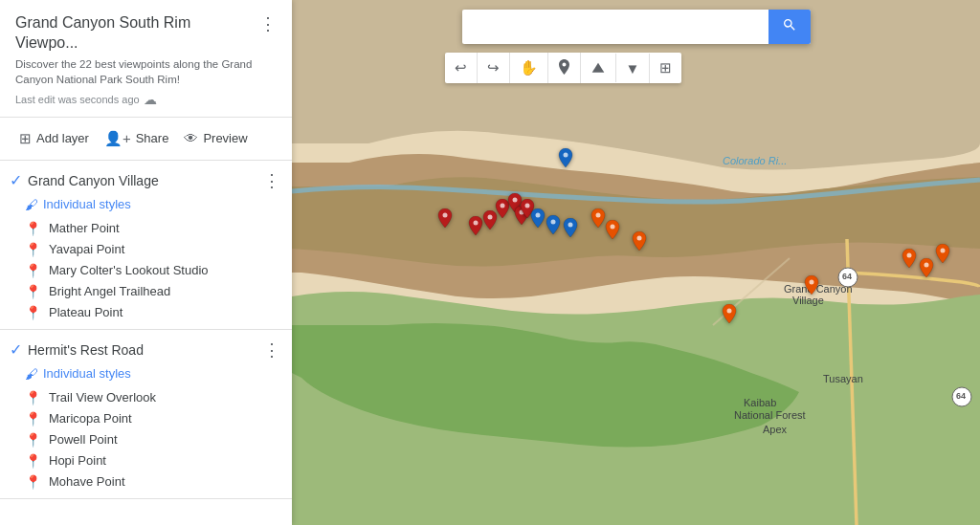  Describe the element at coordinates (147, 72) in the screenshot. I see `sidebar-description: Discover the 22 best viewpoints along th…` at that location.